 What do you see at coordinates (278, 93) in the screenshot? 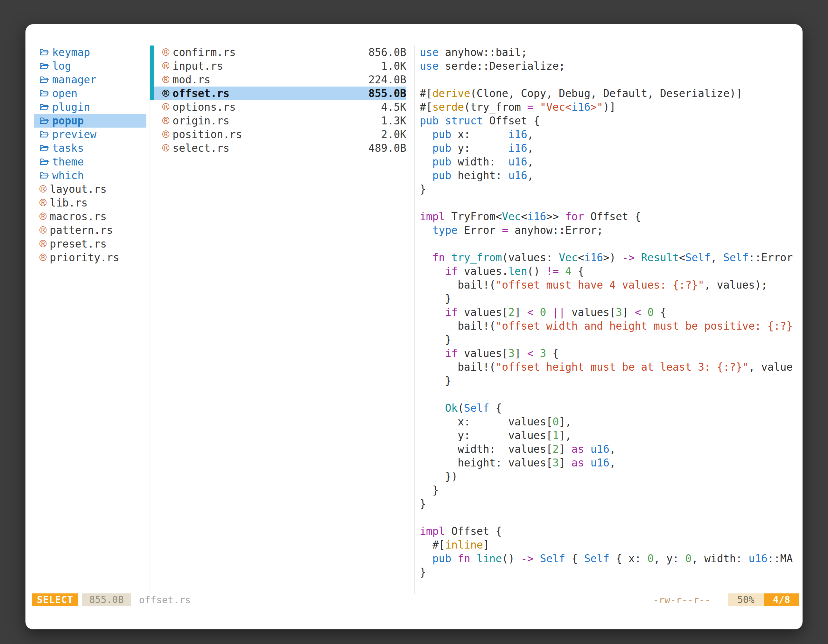
I see `file-row-offset-rs: ®offset.rs855.0B` at bounding box center [278, 93].